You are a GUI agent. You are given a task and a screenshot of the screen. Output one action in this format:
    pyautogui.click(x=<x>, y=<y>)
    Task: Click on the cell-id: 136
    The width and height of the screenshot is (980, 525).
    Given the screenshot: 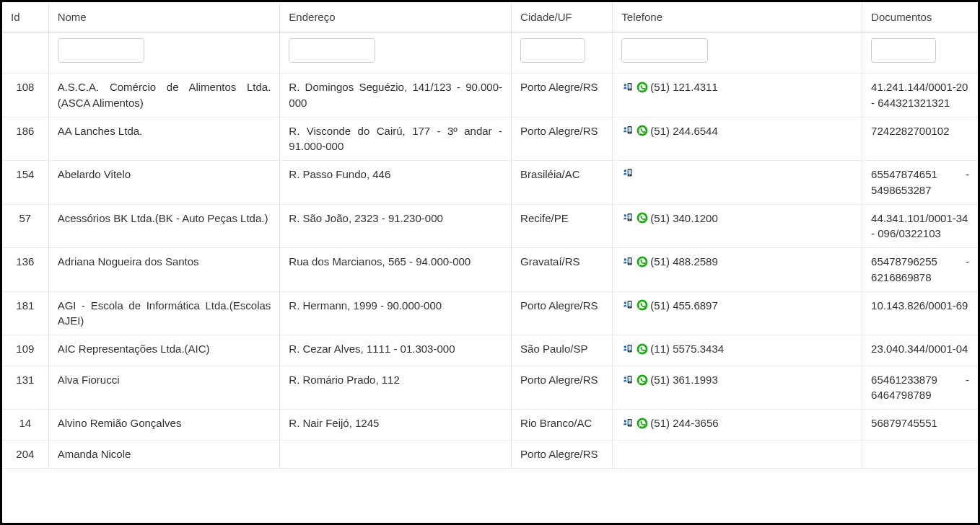 What is the action you would take?
    pyautogui.click(x=25, y=270)
    